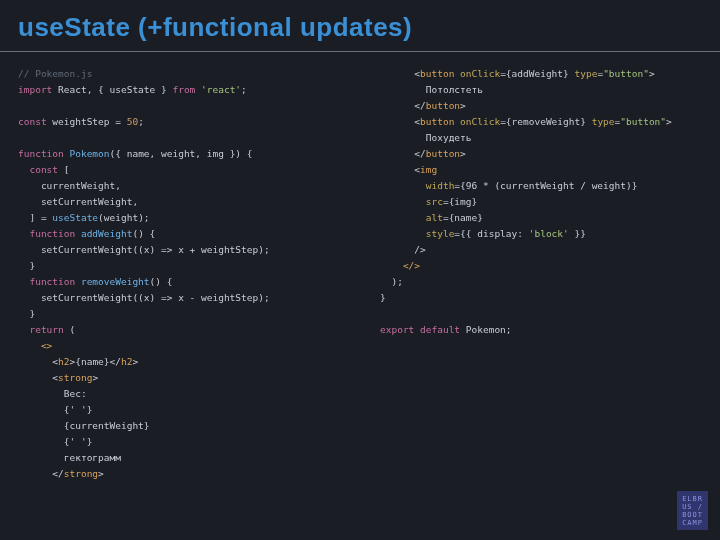 Image resolution: width=720 pixels, height=540 pixels. Describe the element at coordinates (420, 330) in the screenshot. I see `kw-export-default: export default` at that location.